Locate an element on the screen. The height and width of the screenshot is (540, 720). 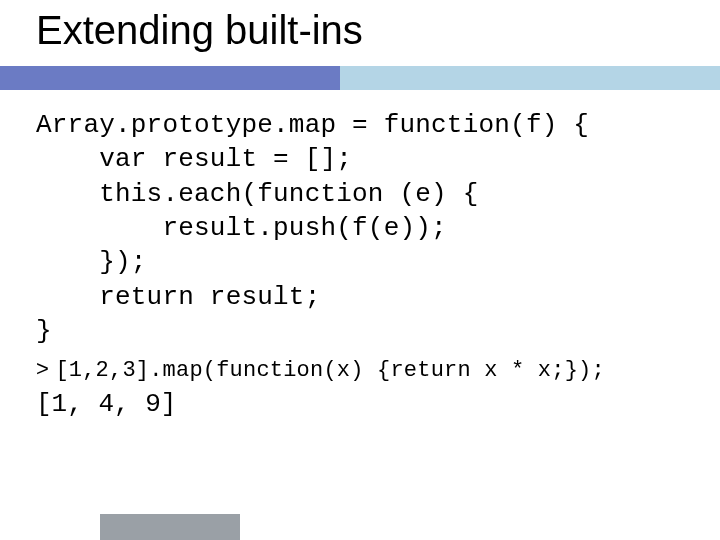
header-divider-right is located at coordinates (530, 78).